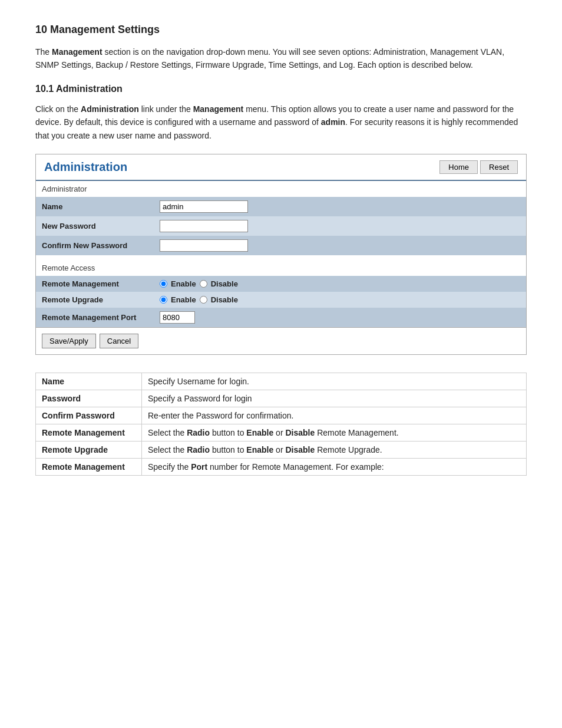  I want to click on table-row: Confirm New Password, so click(281, 245).